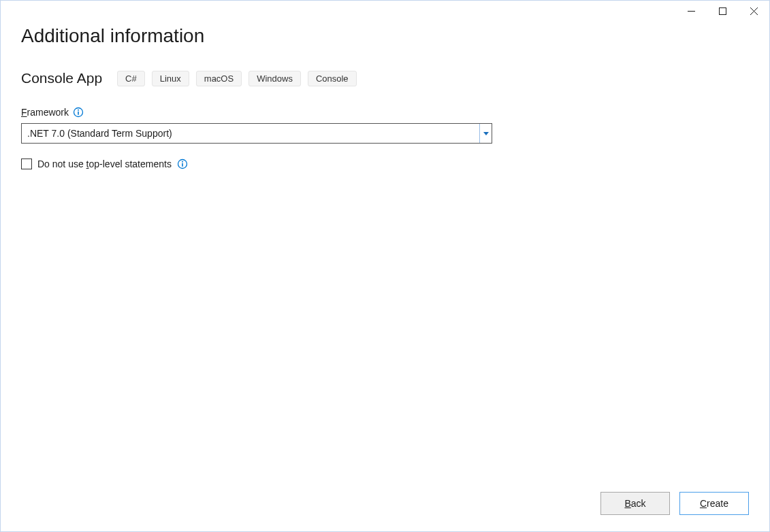 This screenshot has height=532, width=770. I want to click on top-level-statements-checkbox, so click(27, 164).